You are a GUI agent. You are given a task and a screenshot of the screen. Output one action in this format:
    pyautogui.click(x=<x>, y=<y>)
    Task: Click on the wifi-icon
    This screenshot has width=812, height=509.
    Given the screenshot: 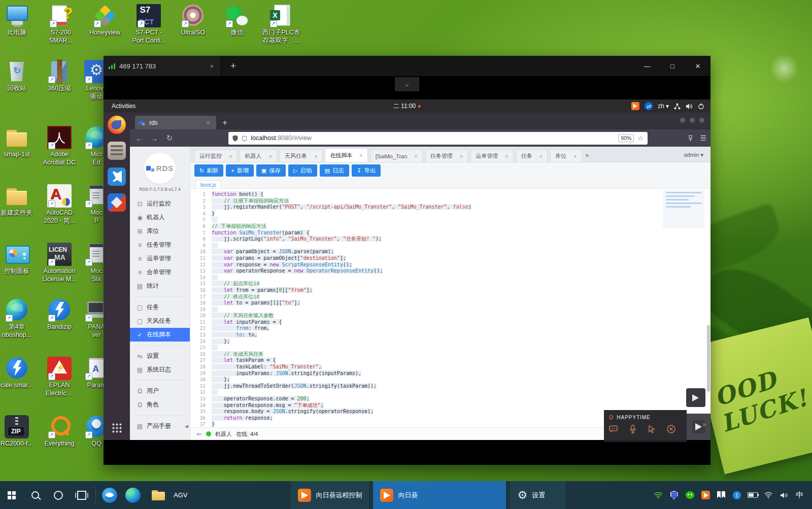 What is the action you would take?
    pyautogui.click(x=658, y=495)
    